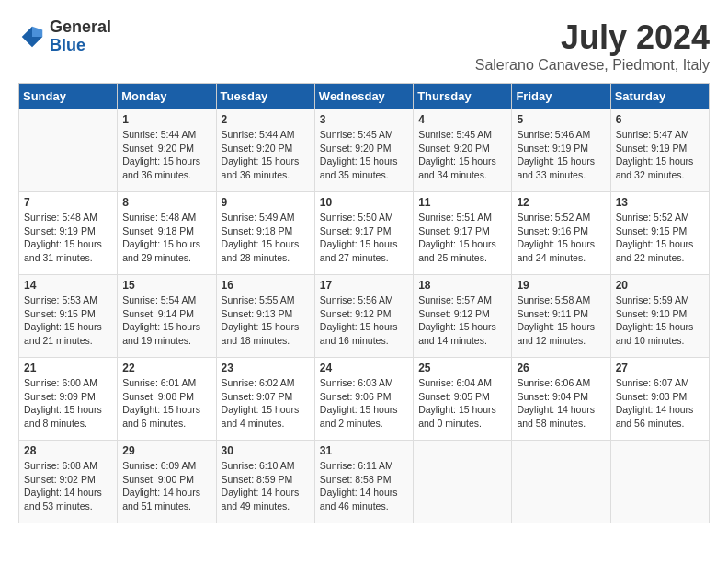  I want to click on day-number: 20, so click(660, 285).